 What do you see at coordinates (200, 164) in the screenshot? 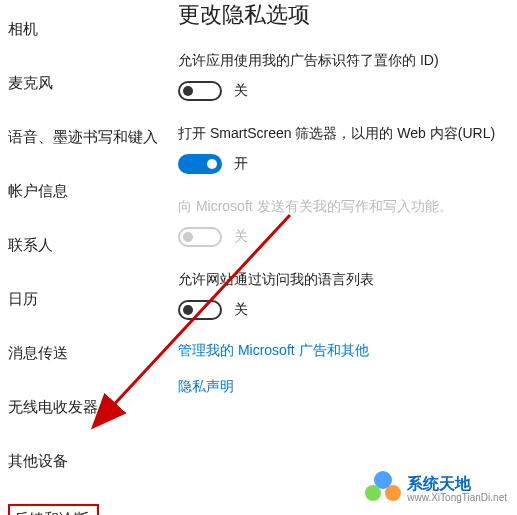
I see `toggle-smartscreen` at bounding box center [200, 164].